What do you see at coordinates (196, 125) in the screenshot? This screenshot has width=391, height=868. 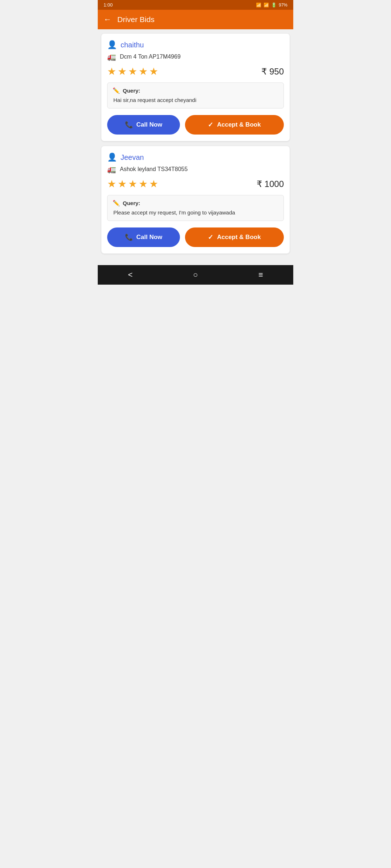 I see `action-buttons-1: 📞 Call Now ✓ Accept & Book` at bounding box center [196, 125].